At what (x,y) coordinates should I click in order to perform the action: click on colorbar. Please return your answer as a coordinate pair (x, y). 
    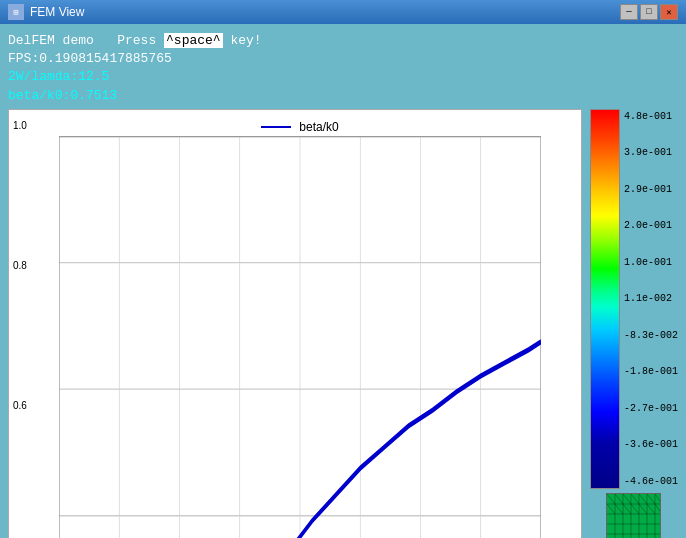
    Looking at the image, I should click on (605, 299).